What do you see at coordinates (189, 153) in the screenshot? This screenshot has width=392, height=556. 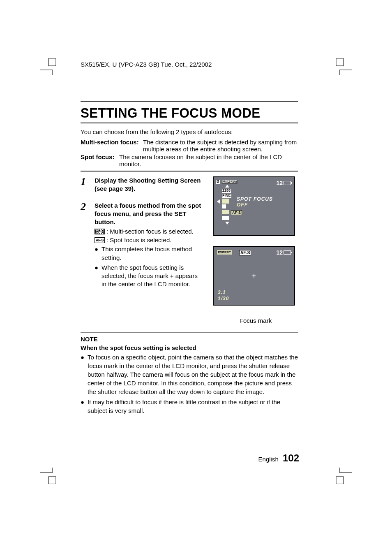 I see `definition-list: Multi-section focus: The distance to the…` at bounding box center [189, 153].